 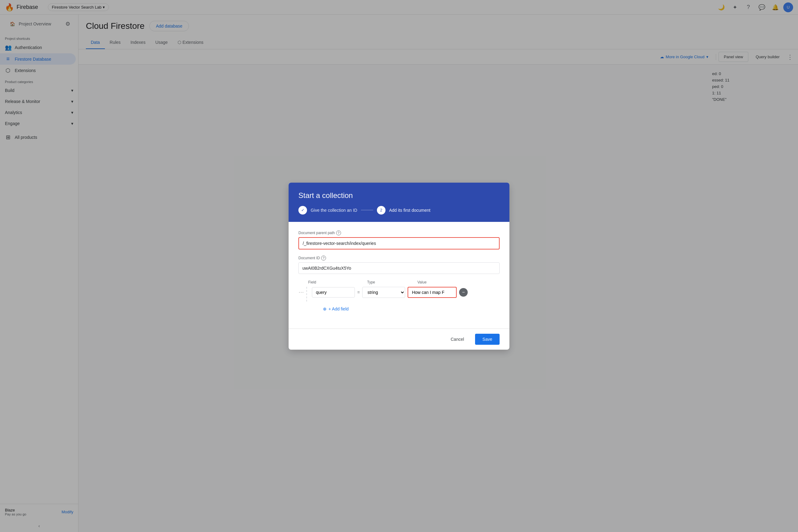 I want to click on doc-id-input, so click(x=399, y=268).